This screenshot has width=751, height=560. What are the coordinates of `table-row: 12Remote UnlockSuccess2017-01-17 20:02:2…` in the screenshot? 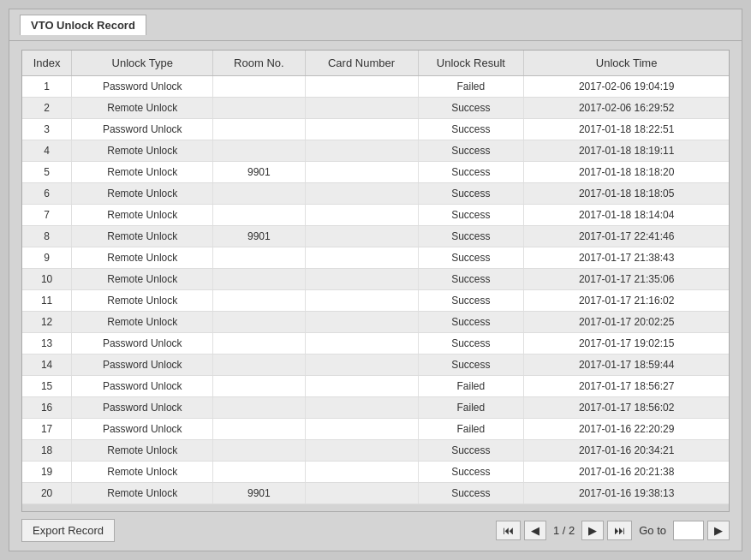 It's located at (375, 322).